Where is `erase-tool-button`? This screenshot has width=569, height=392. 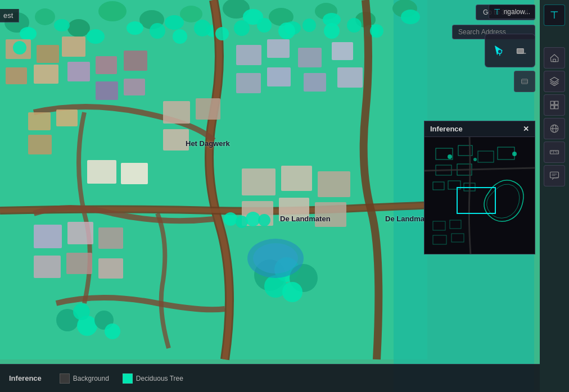
erase-tool-button is located at coordinates (521, 51).